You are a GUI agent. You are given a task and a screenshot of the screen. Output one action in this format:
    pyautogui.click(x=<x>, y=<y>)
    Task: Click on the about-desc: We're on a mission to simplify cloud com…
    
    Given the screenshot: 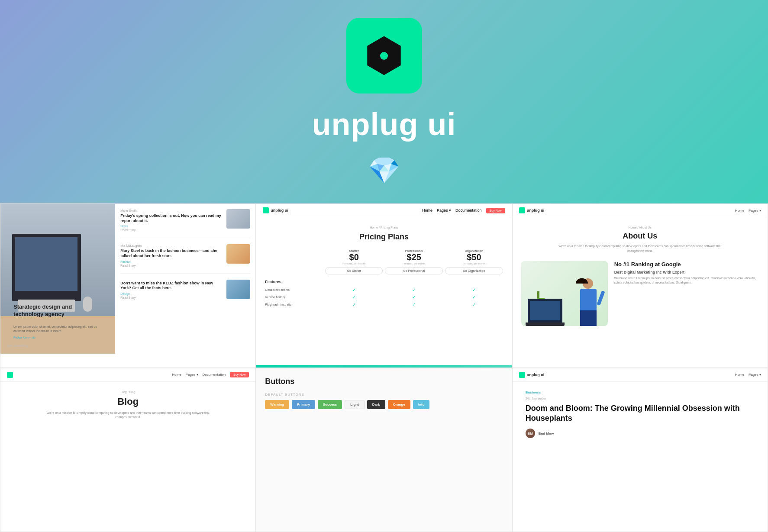 What is the action you would take?
    pyautogui.click(x=640, y=248)
    